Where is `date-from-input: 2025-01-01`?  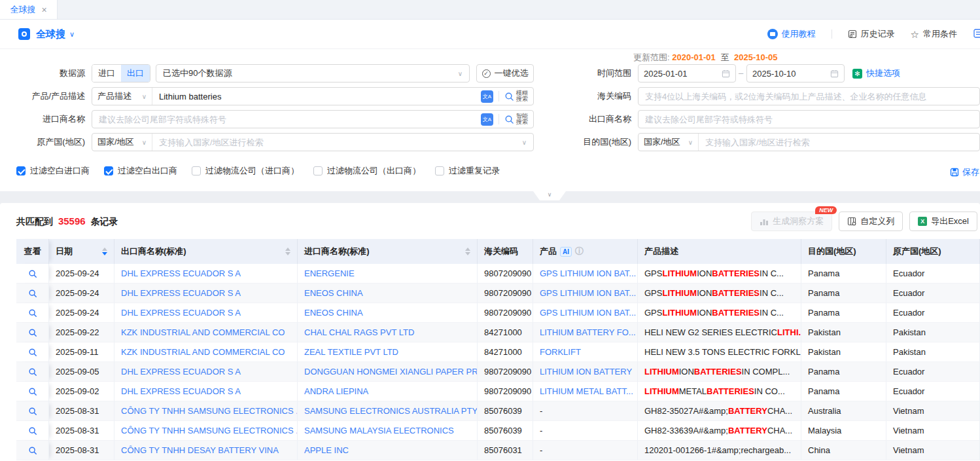
date-from-input: 2025-01-01 is located at coordinates (687, 73).